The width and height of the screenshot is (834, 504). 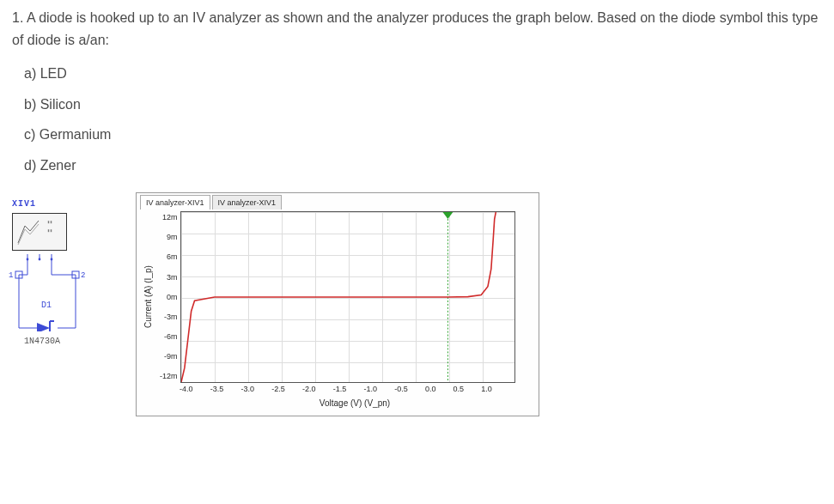 What do you see at coordinates (46, 306) in the screenshot?
I see `component-ref: D1` at bounding box center [46, 306].